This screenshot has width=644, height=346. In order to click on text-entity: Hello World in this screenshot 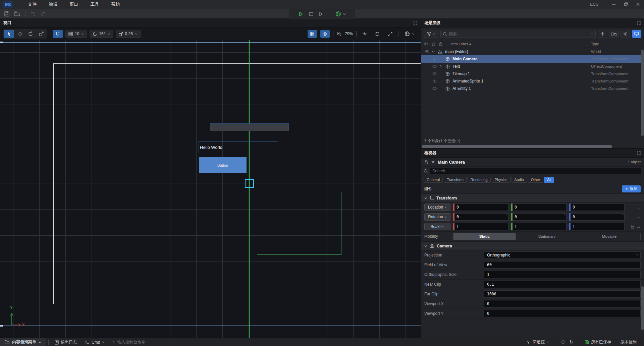, I will do `click(238, 148)`.